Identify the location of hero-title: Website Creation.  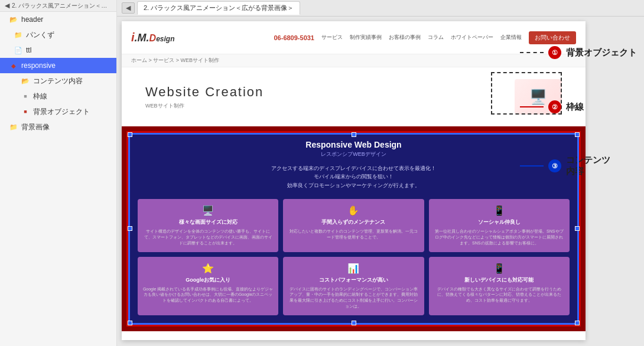
(204, 92).